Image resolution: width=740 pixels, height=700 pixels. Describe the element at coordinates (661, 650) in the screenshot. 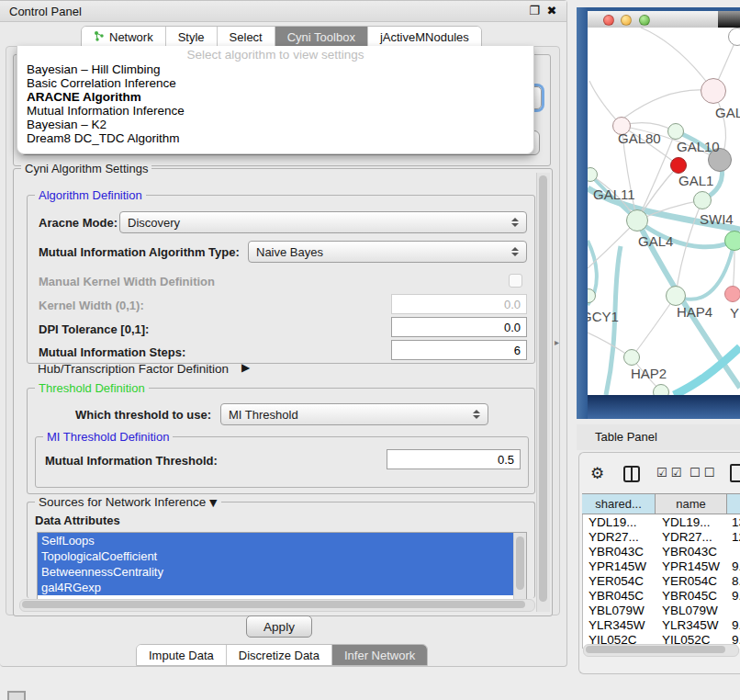

I see `table-horizontal-scrollbar` at that location.